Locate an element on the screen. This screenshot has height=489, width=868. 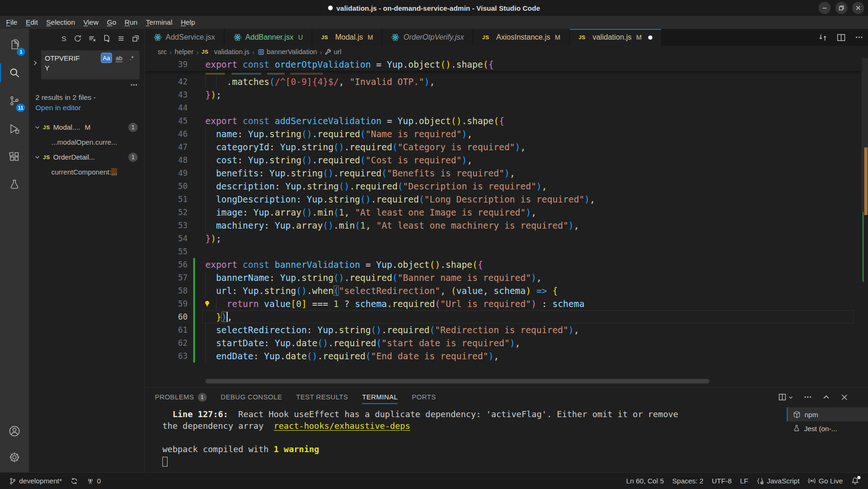
code-line-46: 46 name: Yup.string().required("Name is … is located at coordinates (503, 134).